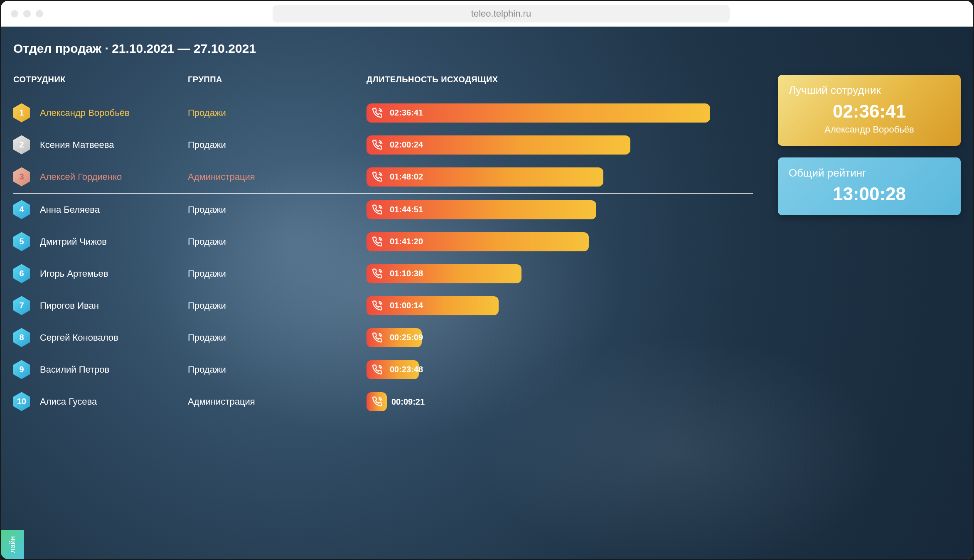  What do you see at coordinates (69, 306) in the screenshot?
I see `employee-name: Пирогов Иван` at bounding box center [69, 306].